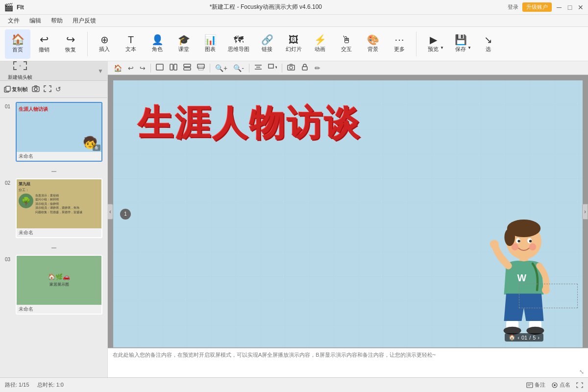 The width and height of the screenshot is (588, 392). Describe the element at coordinates (59, 156) in the screenshot. I see `frame-label-1: 未命名` at that location.